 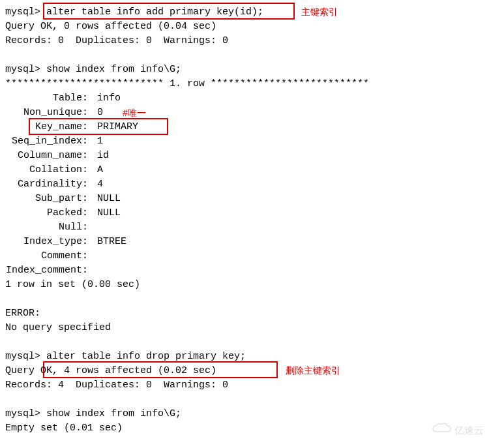 What do you see at coordinates (244, 27) in the screenshot?
I see `line-add-ok: Query OK, 0 rows affected (0.04 sec)` at bounding box center [244, 27].